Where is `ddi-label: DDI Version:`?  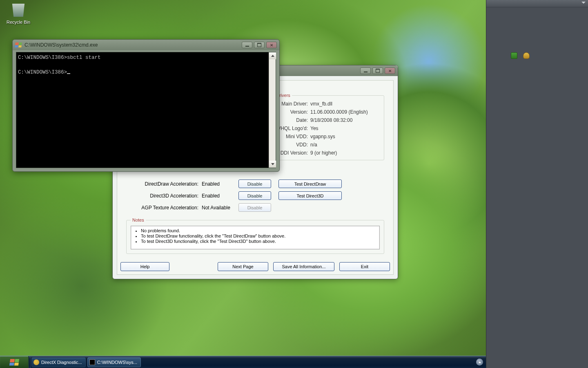
ddi-label: DDI Version: is located at coordinates (292, 153).